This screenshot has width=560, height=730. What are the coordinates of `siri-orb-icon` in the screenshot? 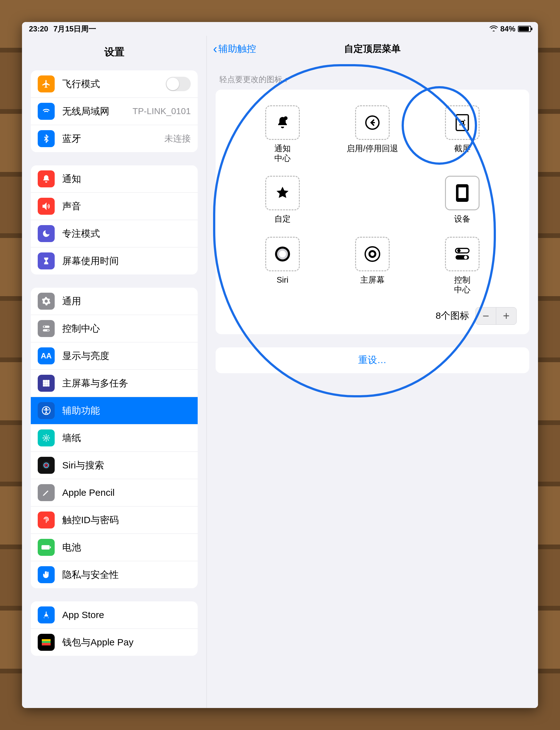 It's located at (283, 254).